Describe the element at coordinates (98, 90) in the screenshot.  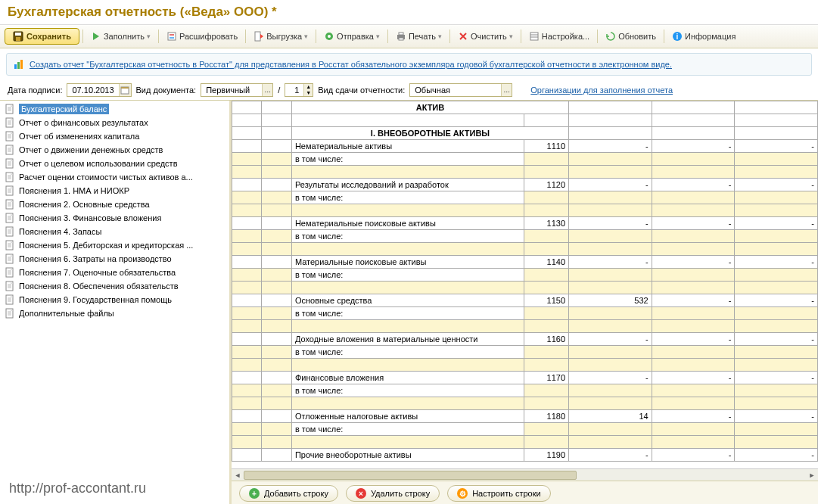
I see `date-field: 07.10.2013` at that location.